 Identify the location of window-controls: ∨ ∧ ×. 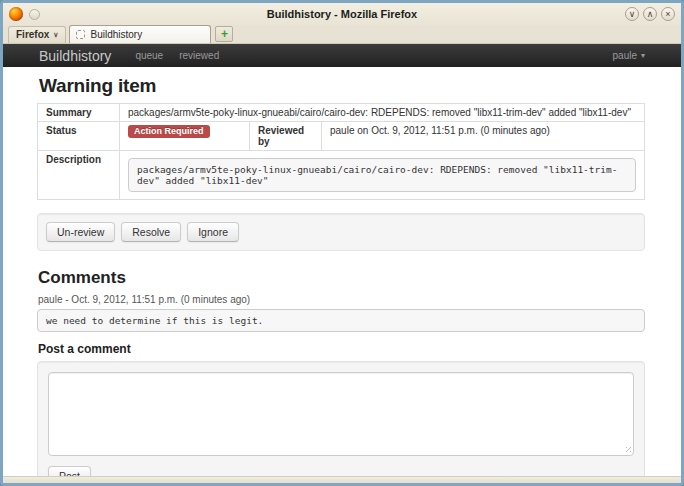
(650, 14).